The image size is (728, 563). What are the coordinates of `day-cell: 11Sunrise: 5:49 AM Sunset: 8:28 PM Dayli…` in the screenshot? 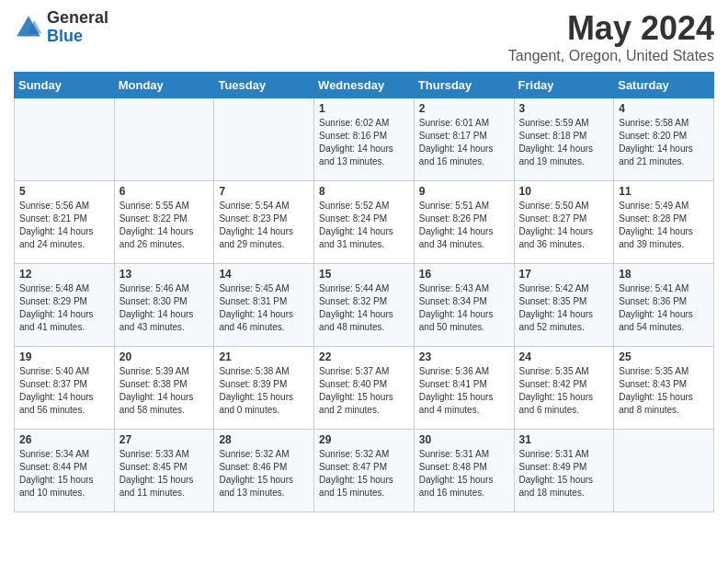 It's located at (664, 223).